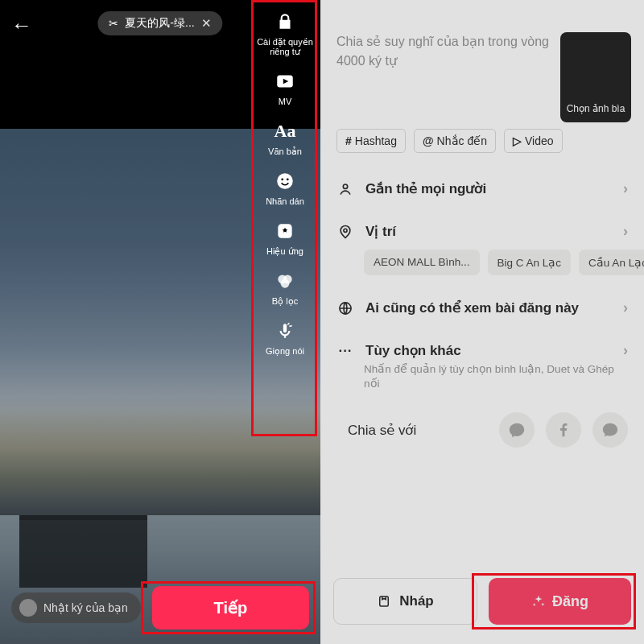 The width and height of the screenshot is (644, 644). Describe the element at coordinates (285, 188) in the screenshot. I see `tool-sticker: Nhãn dán` at that location.